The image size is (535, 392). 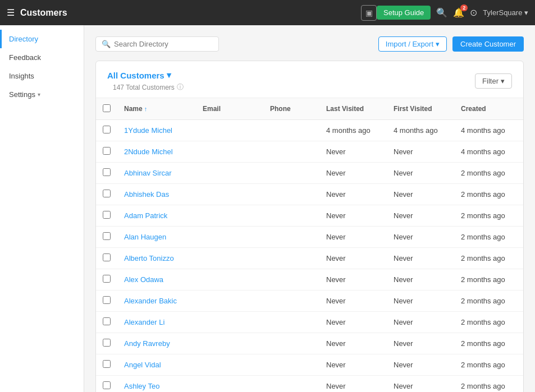 What do you see at coordinates (141, 386) in the screenshot?
I see `customer-name-link: Ashley Teo` at bounding box center [141, 386].